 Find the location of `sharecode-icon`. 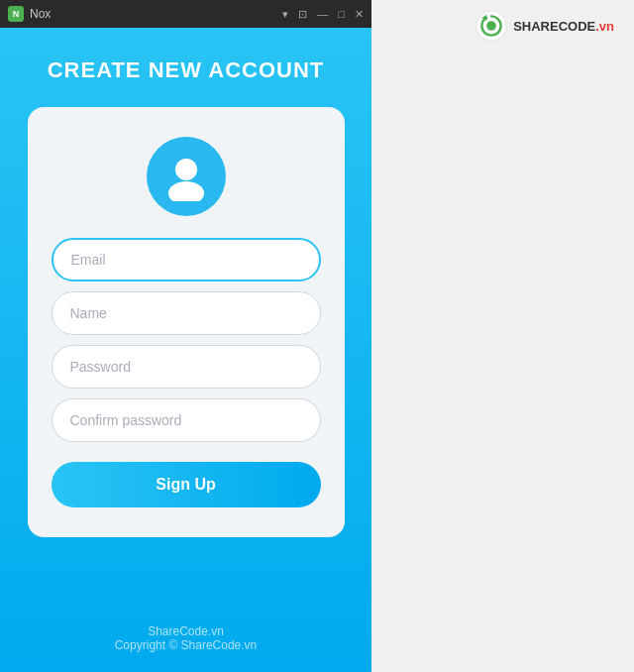

sharecode-icon is located at coordinates (491, 26).